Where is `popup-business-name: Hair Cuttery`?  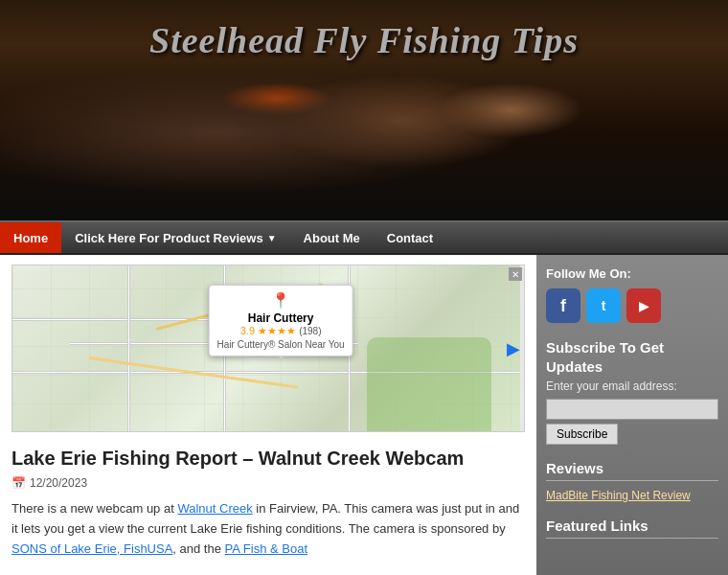 popup-business-name: Hair Cuttery is located at coordinates (282, 318).